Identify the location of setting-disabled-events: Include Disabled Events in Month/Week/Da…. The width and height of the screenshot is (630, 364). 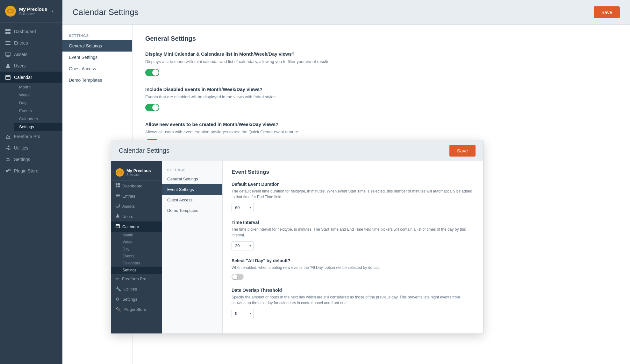
(381, 99).